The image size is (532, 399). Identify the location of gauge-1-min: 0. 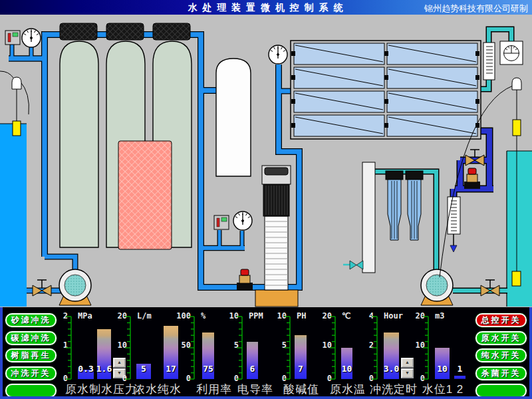
(116, 378).